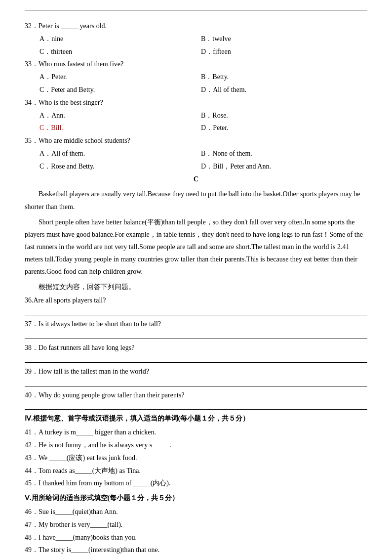 The width and height of the screenshot is (392, 555). What do you see at coordinates (196, 525) in the screenshot?
I see `q47: 47．My brother is very_____(tall).` at bounding box center [196, 525].